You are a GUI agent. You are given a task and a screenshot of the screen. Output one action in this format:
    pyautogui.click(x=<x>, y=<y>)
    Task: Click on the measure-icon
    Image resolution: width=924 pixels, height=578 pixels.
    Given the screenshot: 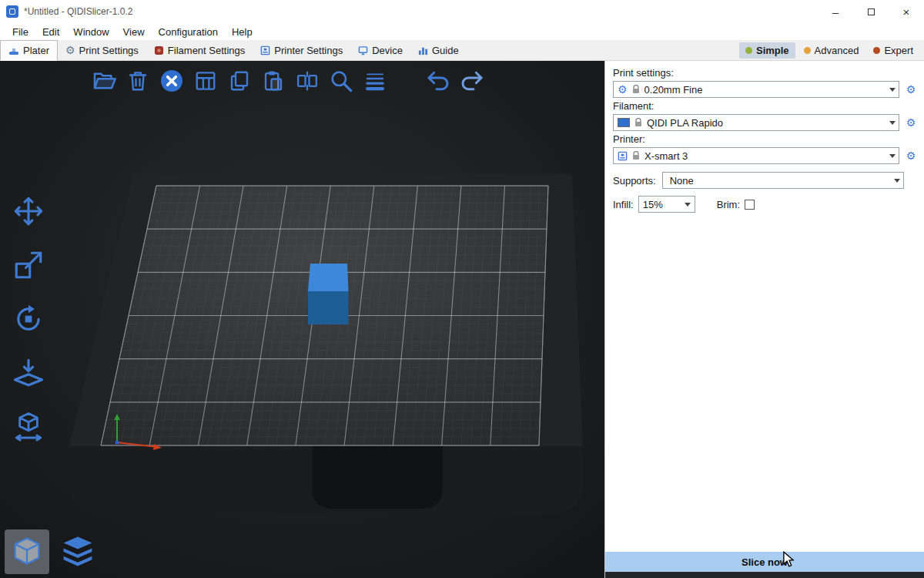 What is the action you would take?
    pyautogui.click(x=28, y=427)
    